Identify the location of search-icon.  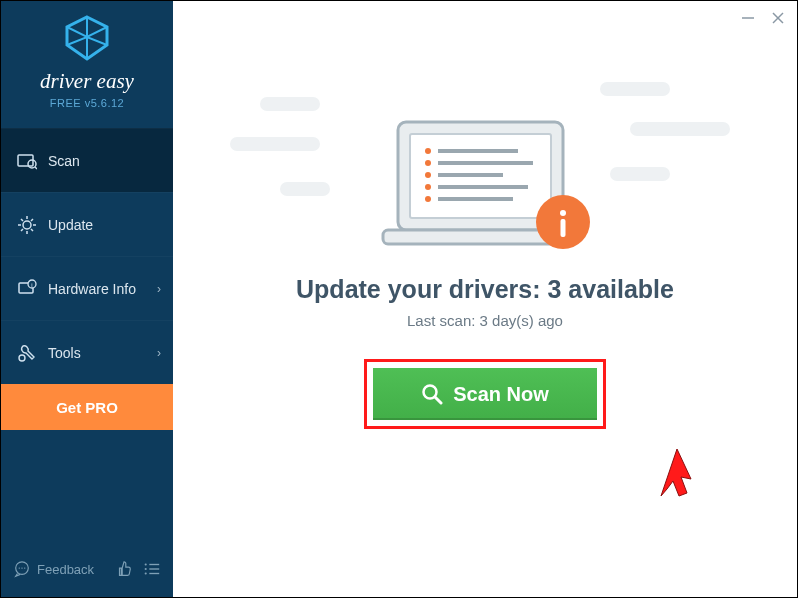
(432, 394).